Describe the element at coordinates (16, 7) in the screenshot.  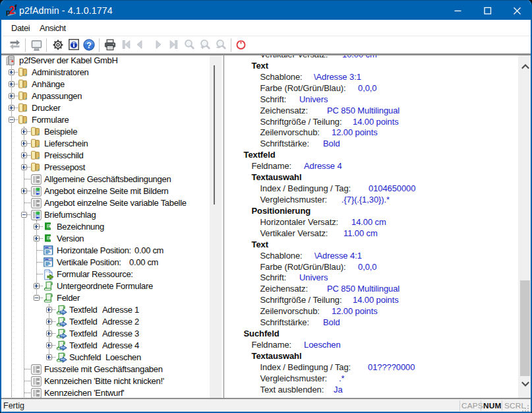
I see `svg-text: f` at that location.